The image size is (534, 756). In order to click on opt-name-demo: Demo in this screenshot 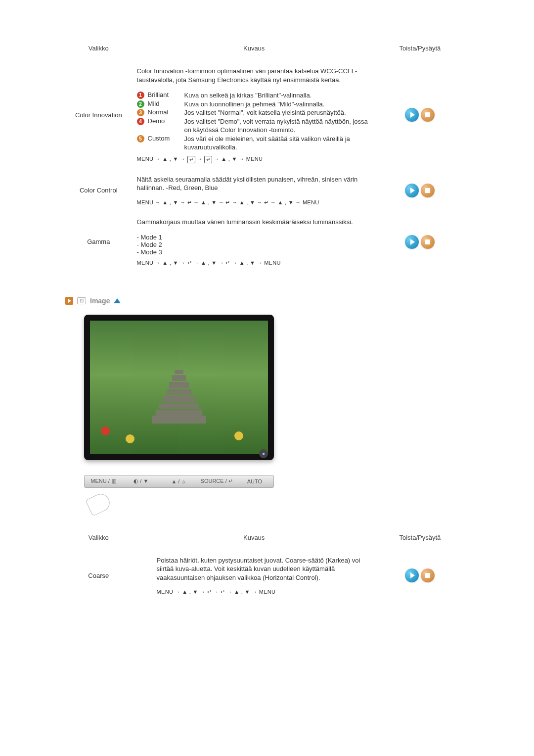, I will do `click(166, 126)`.